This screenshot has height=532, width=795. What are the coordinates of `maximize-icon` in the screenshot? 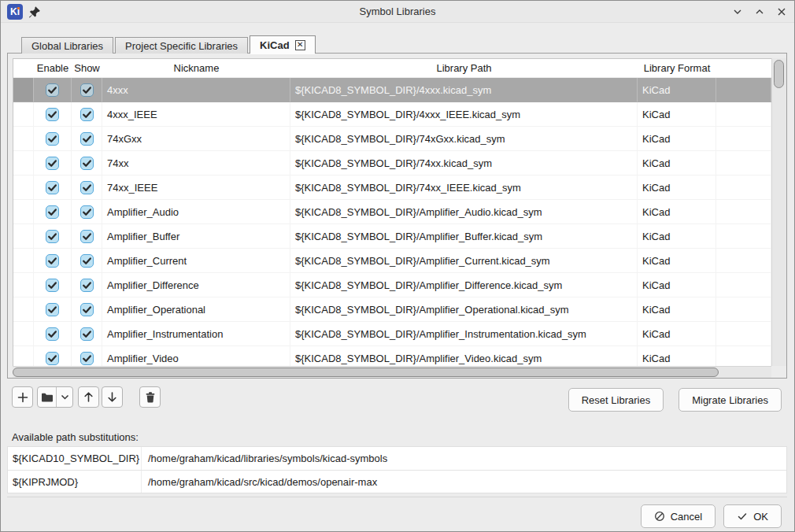 It's located at (760, 12).